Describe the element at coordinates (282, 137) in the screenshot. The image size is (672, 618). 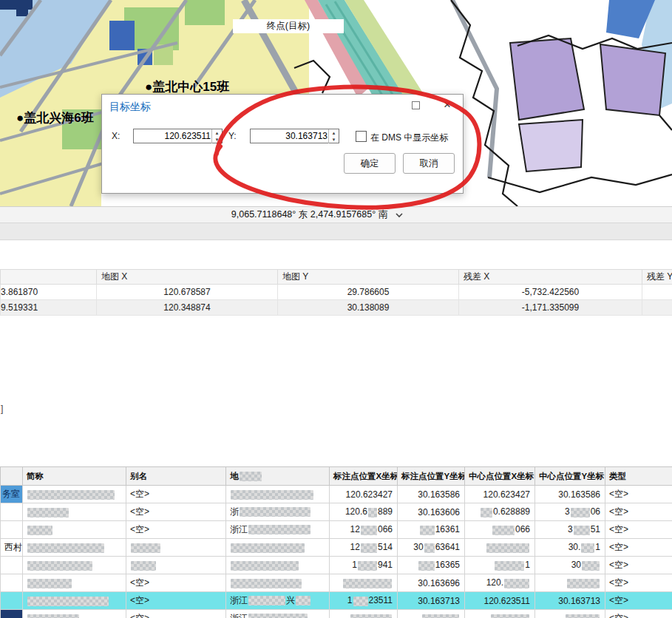
I see `coordinate-inputs-row: X: ▲ ▼ Y: ▲ ▼ 在 DMS 中显示坐标` at that location.